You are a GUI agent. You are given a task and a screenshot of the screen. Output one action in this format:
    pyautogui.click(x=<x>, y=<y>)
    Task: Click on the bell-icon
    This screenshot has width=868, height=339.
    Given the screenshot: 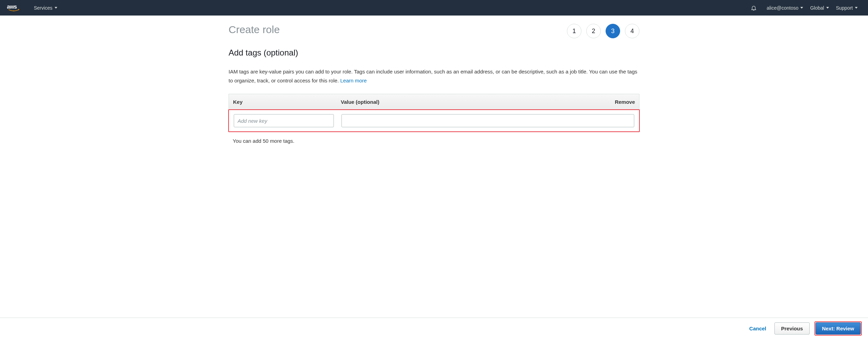 What is the action you would take?
    pyautogui.click(x=754, y=8)
    